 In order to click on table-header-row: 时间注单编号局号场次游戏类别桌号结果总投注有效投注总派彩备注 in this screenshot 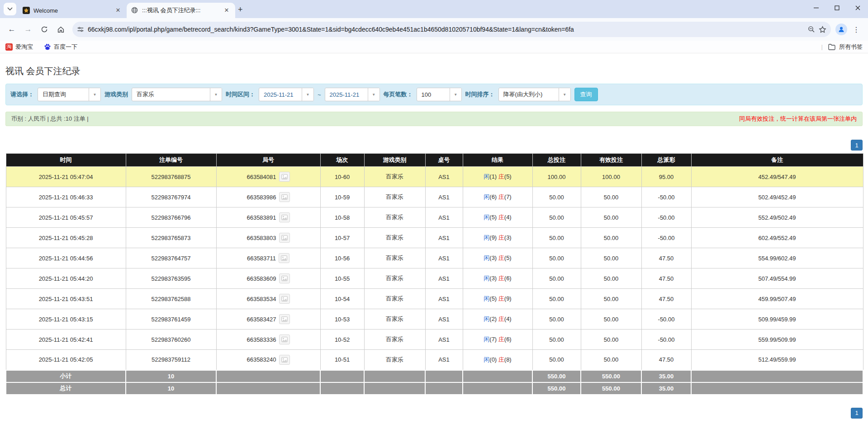, I will do `click(434, 160)`.